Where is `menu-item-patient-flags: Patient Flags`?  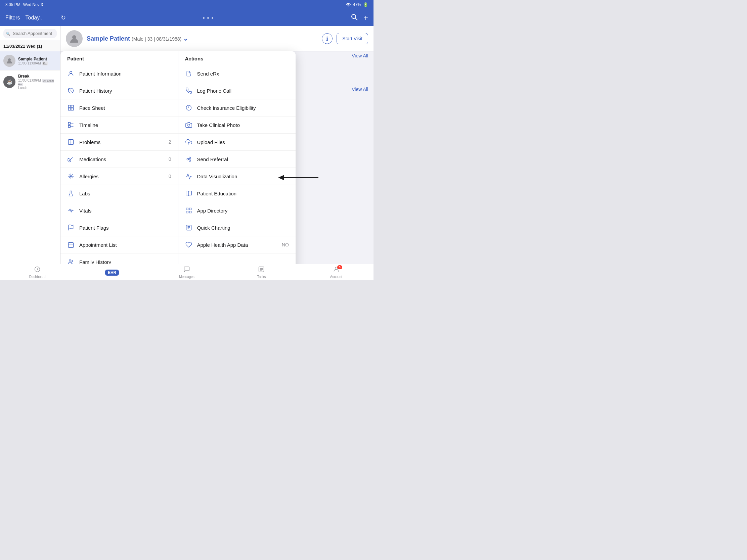 menu-item-patient-flags: Patient Flags is located at coordinates (119, 228).